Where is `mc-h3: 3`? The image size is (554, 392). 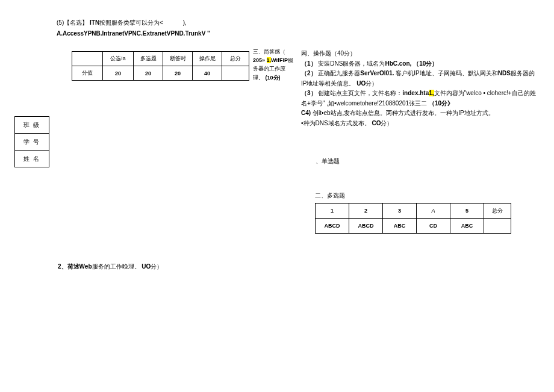
mc-h3: 3 is located at coordinates (400, 211).